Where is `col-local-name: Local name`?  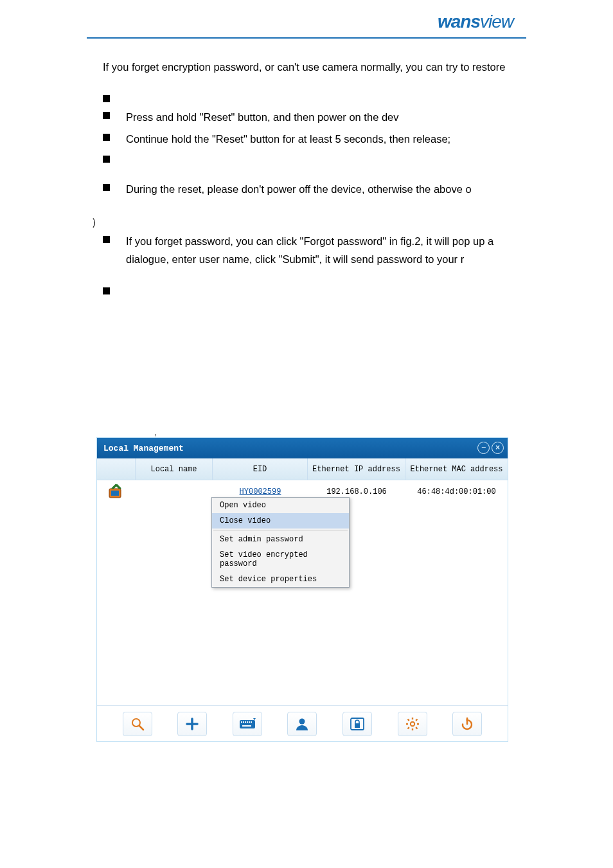
col-local-name: Local name is located at coordinates (174, 469).